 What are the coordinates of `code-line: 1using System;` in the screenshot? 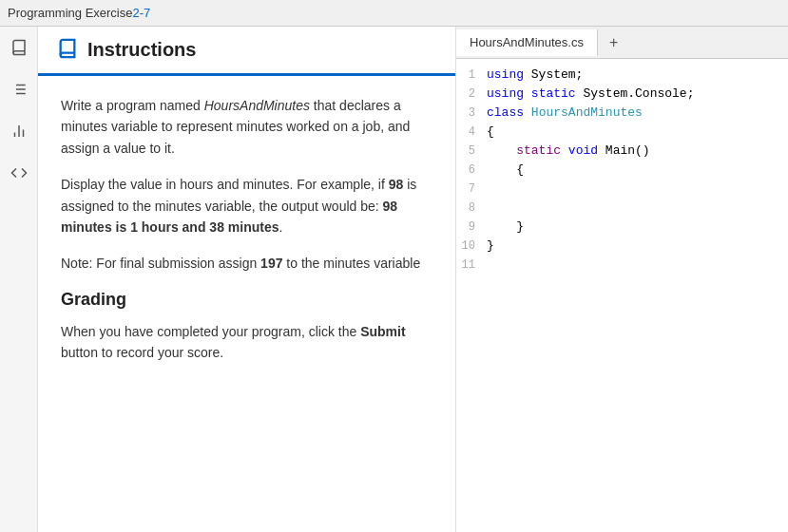 It's located at (622, 76).